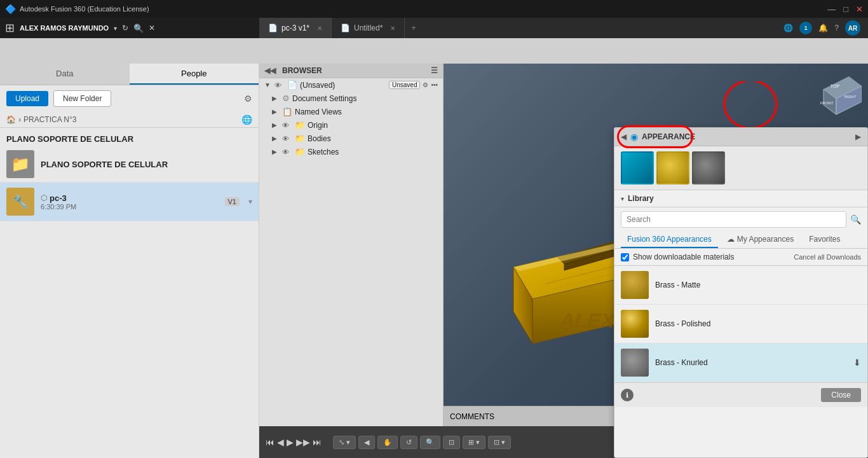 This screenshot has width=868, height=458. Describe the element at coordinates (287, 112) in the screenshot. I see `views-icon: 📋` at that location.